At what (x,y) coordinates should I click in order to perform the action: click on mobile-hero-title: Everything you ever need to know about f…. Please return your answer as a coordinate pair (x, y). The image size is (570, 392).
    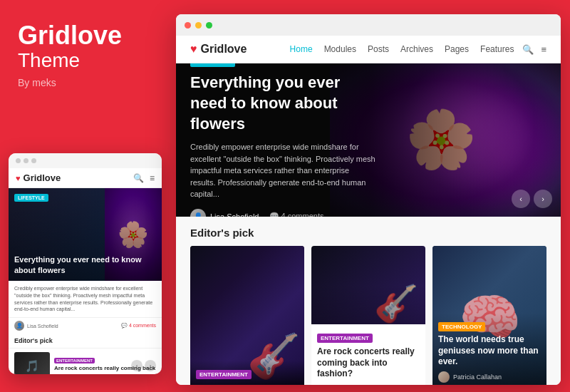
    Looking at the image, I should click on (86, 265).